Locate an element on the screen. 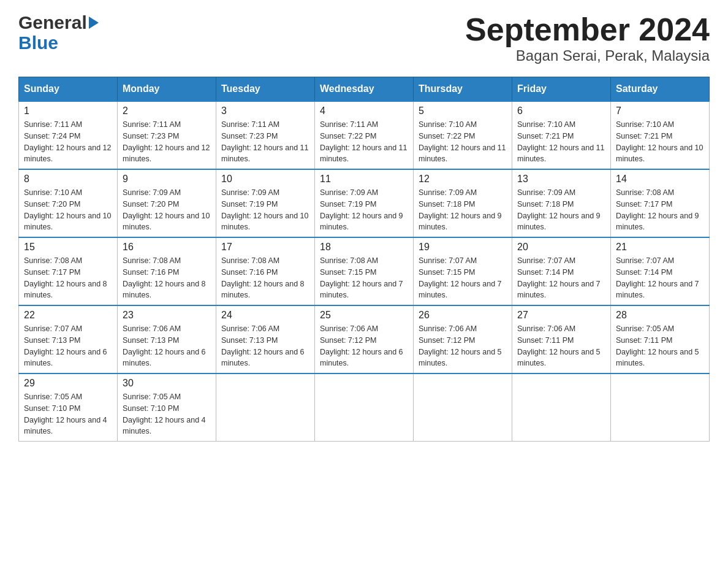 This screenshot has height=563, width=728. day-number: 26 is located at coordinates (463, 315).